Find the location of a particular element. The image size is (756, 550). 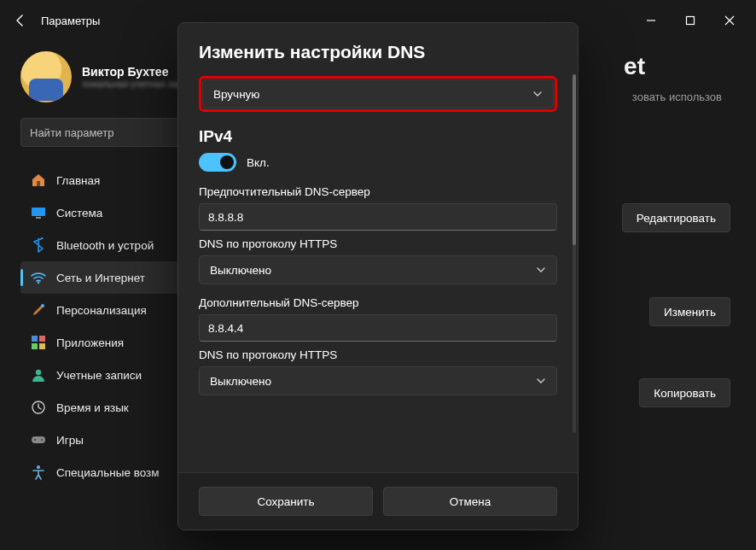

system-icon is located at coordinates (38, 213).